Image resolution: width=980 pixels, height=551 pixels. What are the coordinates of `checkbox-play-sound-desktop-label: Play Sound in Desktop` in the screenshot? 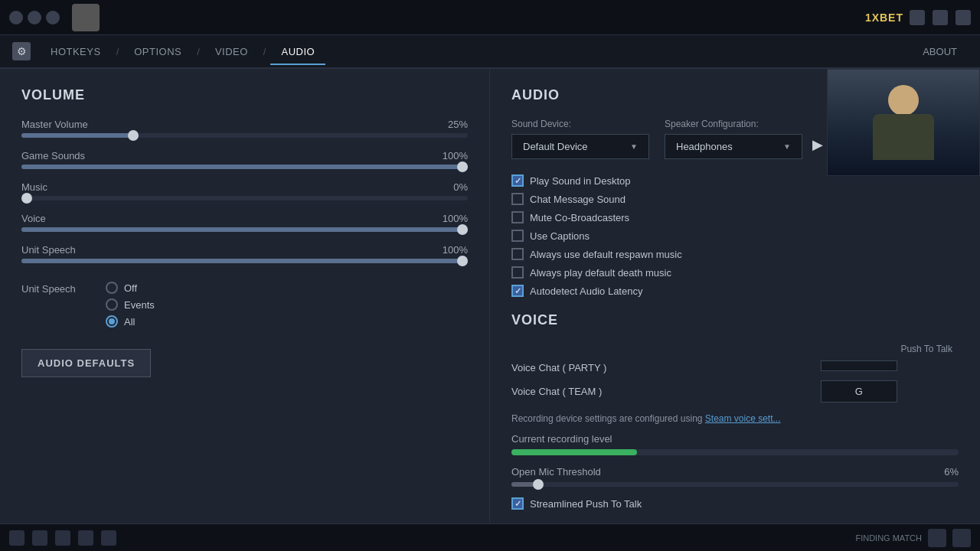 It's located at (580, 181).